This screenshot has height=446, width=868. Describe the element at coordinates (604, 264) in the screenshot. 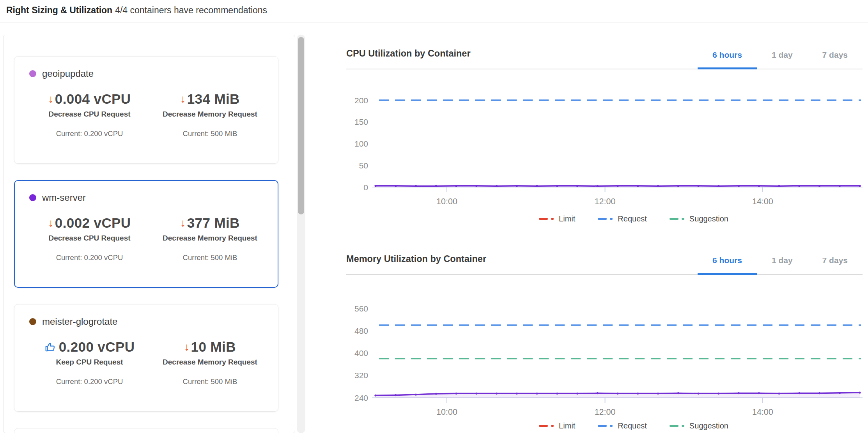

I see `memory-chart-header: Memory Utilization by Container 6 hours1…` at that location.